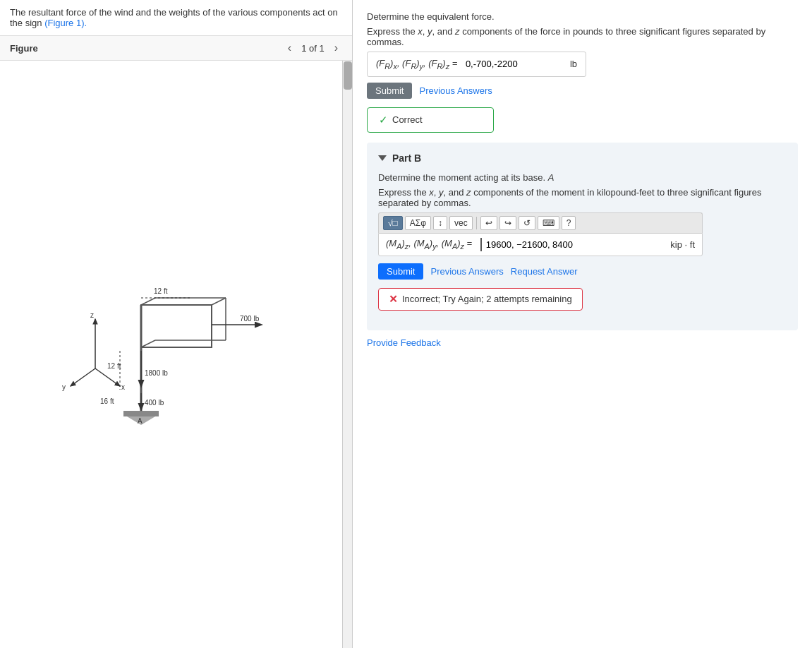  Describe the element at coordinates (489, 223) in the screenshot. I see `toolbar-undo-button: ↩` at that location.